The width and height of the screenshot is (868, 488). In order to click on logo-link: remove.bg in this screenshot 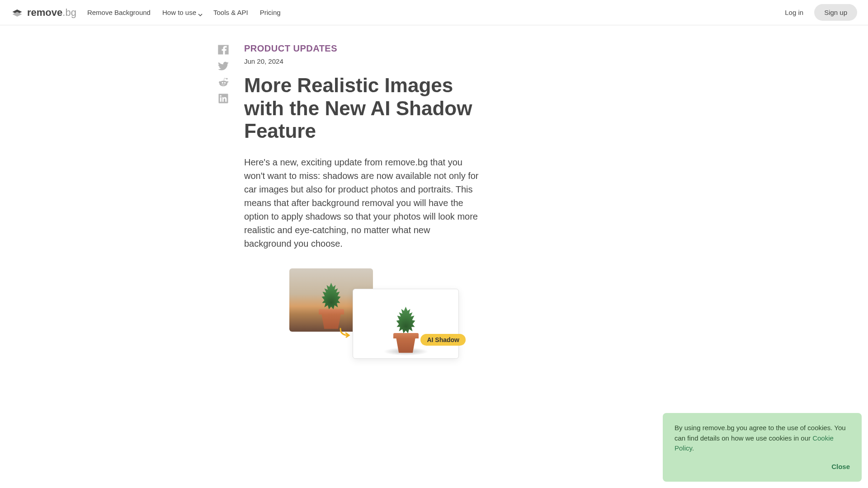, I will do `click(43, 13)`.